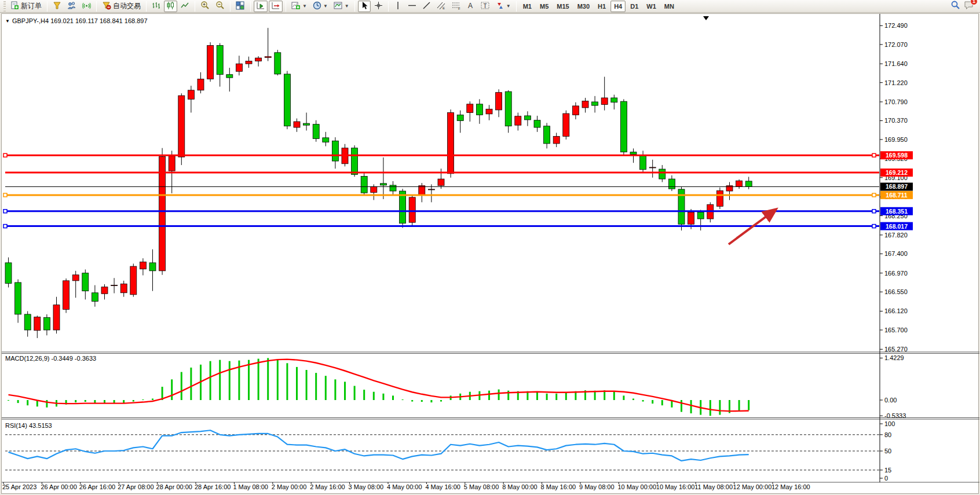 This screenshot has height=495, width=980. Describe the element at coordinates (563, 6) in the screenshot. I see `timeframe-m15-button: M15` at that location.